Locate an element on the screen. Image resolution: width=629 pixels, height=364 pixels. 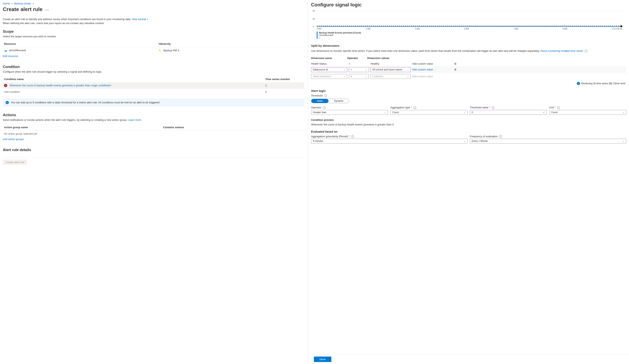
legend-title: Backup Health Events (preview) (Count) is located at coordinates (340, 33).